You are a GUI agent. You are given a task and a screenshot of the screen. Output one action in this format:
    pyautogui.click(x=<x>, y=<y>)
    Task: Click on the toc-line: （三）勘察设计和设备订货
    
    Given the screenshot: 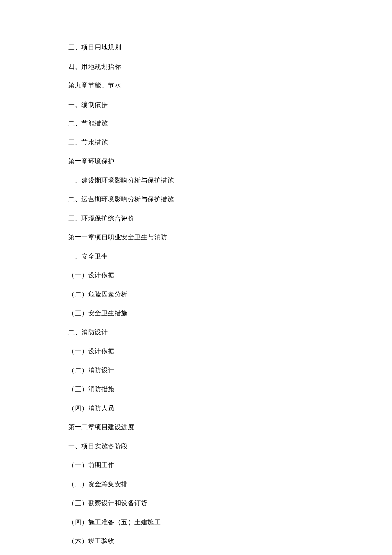 What is the action you would take?
    pyautogui.click(x=196, y=503)
    